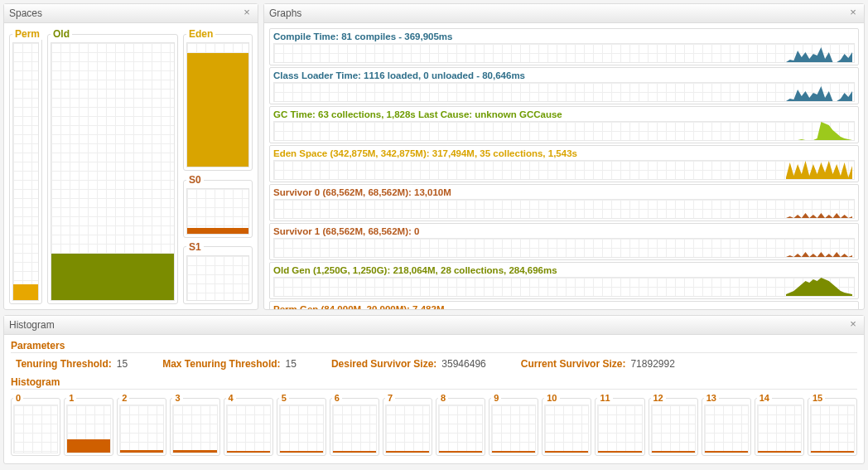  Describe the element at coordinates (711, 398) in the screenshot. I see `histogram-bucket-label: 13` at that location.